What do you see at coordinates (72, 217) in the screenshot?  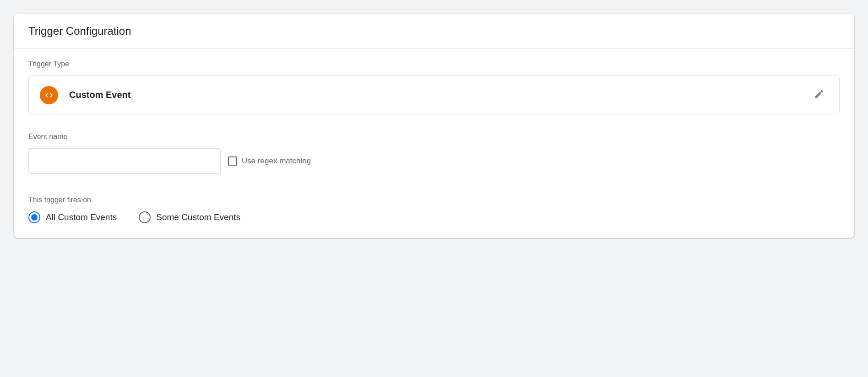 I see `radio-all-custom-events: All Custom Events` at bounding box center [72, 217].